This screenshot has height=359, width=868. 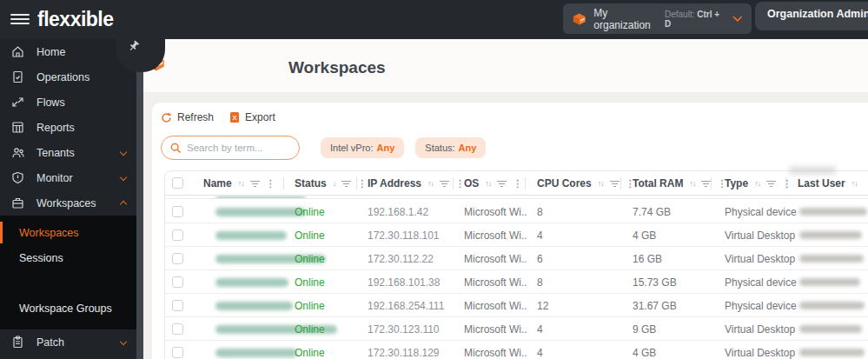 What do you see at coordinates (812, 170) in the screenshot?
I see `redacted-fragment` at bounding box center [812, 170].